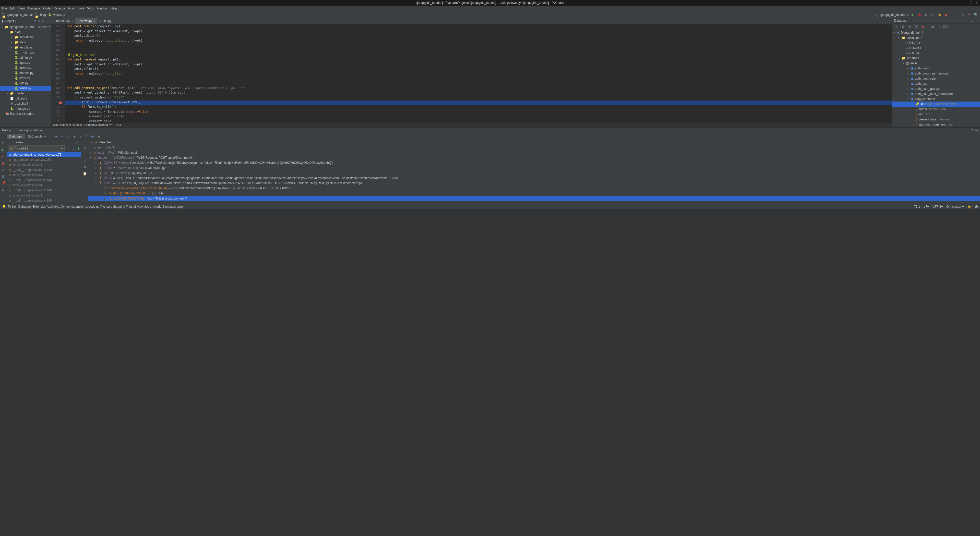  What do you see at coordinates (85, 167) in the screenshot?
I see `copy-stack-icon: ⧉` at bounding box center [85, 167].